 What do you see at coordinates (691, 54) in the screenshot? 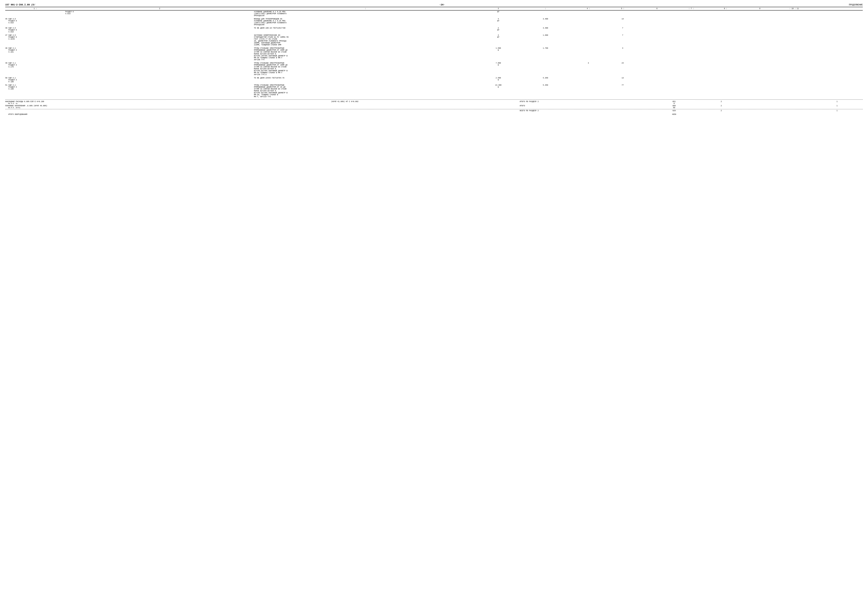
I see `entry-48-v9` at bounding box center [691, 54].